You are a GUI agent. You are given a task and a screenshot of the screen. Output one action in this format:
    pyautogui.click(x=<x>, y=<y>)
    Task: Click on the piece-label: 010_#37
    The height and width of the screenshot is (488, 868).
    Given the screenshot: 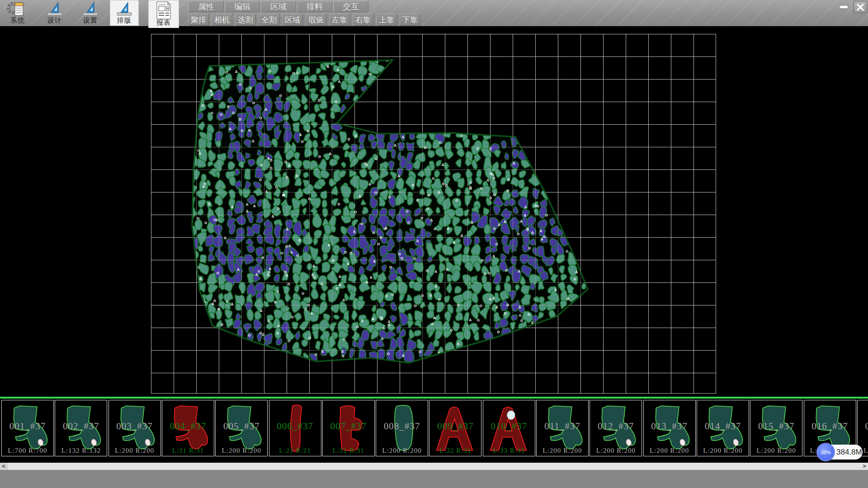 What is the action you would take?
    pyautogui.click(x=509, y=427)
    